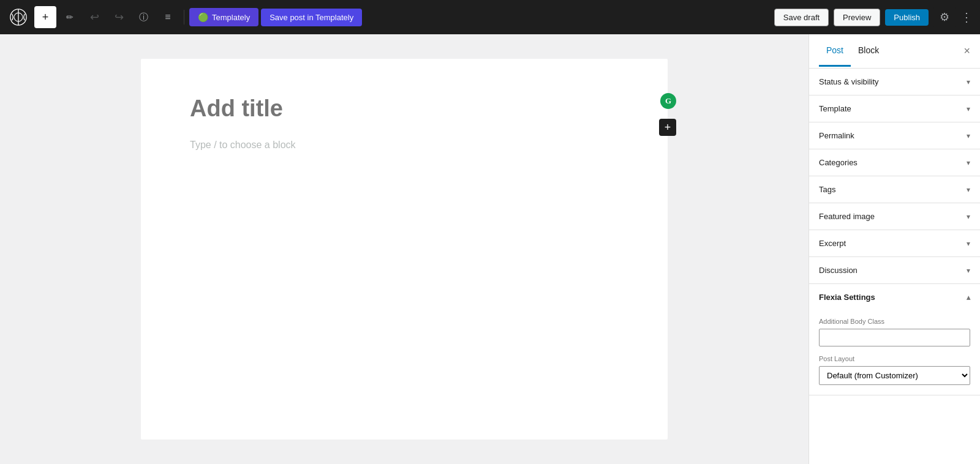  Describe the element at coordinates (894, 271) in the screenshot. I see `section-discussion-toggle: Discussion ▾` at that location.